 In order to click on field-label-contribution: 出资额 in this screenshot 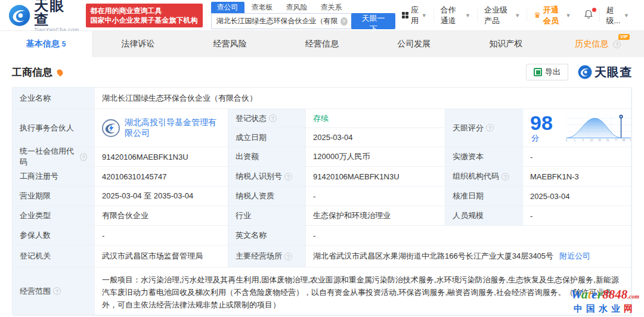, I will do `click(267, 157)`.